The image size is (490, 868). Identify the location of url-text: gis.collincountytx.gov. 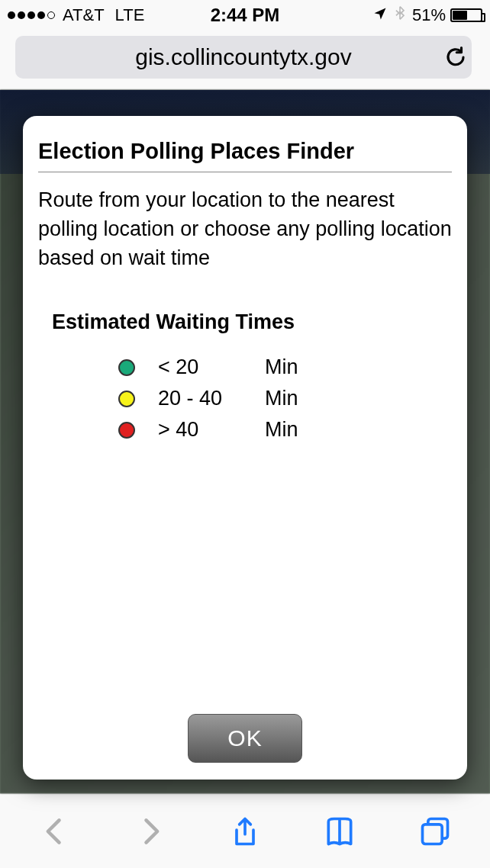
(243, 57).